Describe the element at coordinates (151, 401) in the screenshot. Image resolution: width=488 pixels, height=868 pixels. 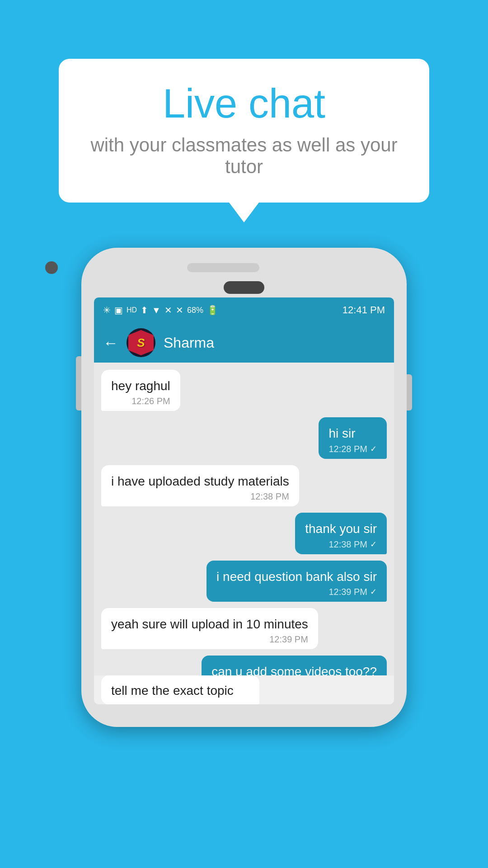
I see `message-time: 12:26 PM` at that location.